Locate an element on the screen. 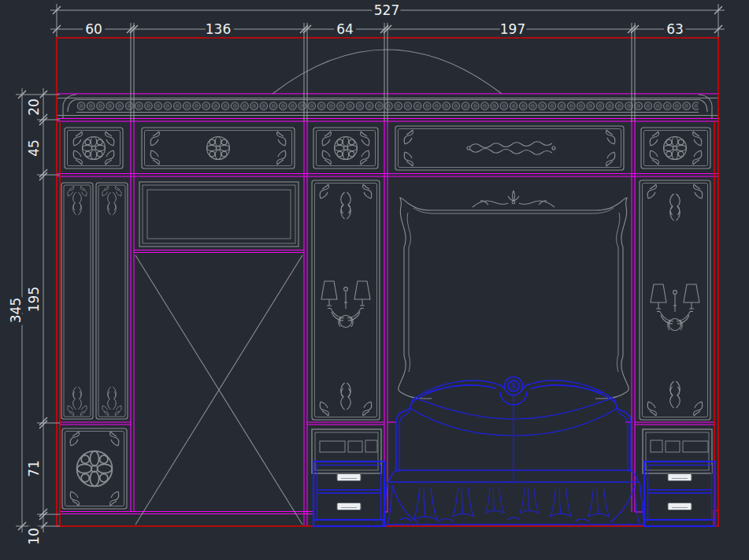 The image size is (749, 560). mattress is located at coordinates (514, 476).